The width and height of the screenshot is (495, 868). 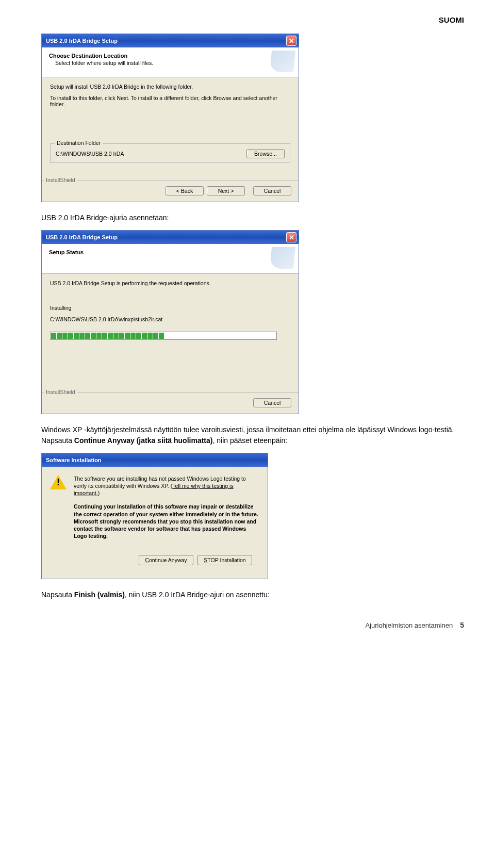 I want to click on destination-legend: Destination Folder, so click(x=78, y=143).